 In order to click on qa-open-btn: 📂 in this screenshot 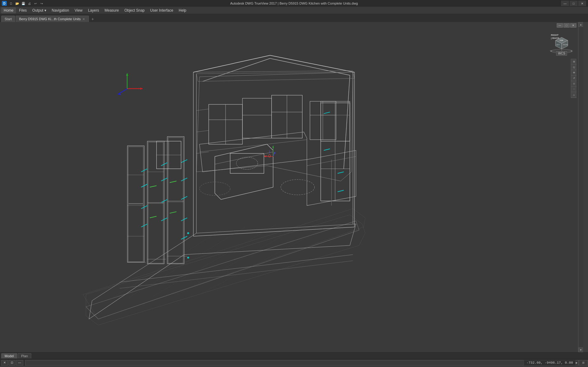, I will do `click(17, 3)`.